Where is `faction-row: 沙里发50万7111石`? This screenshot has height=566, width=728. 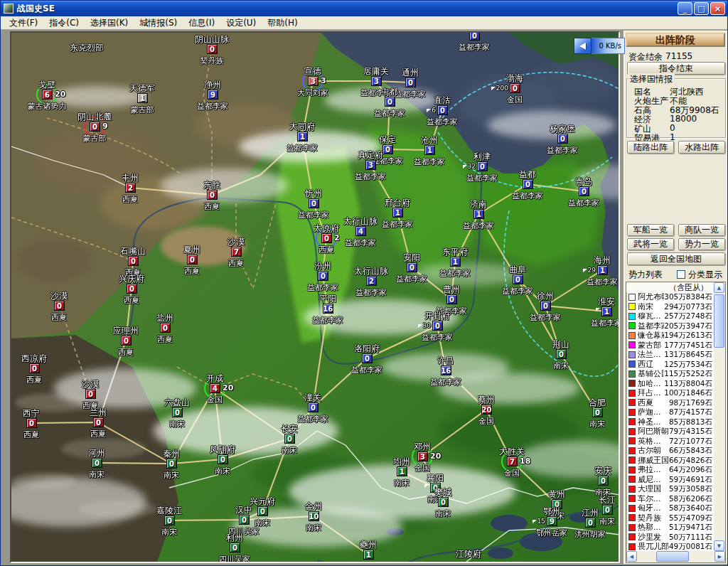 faction-row: 沙里发50万7111石 is located at coordinates (670, 538).